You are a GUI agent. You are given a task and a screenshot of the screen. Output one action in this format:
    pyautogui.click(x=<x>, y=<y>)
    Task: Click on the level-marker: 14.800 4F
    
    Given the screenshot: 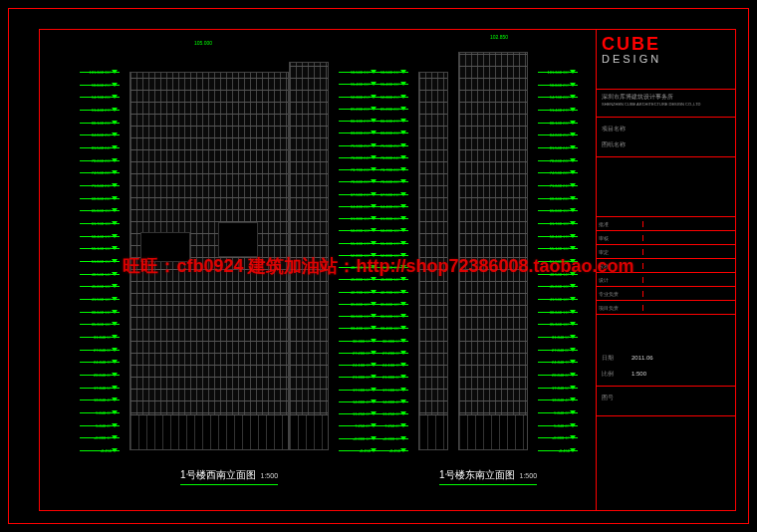 What is the action you would take?
    pyautogui.click(x=391, y=400)
    